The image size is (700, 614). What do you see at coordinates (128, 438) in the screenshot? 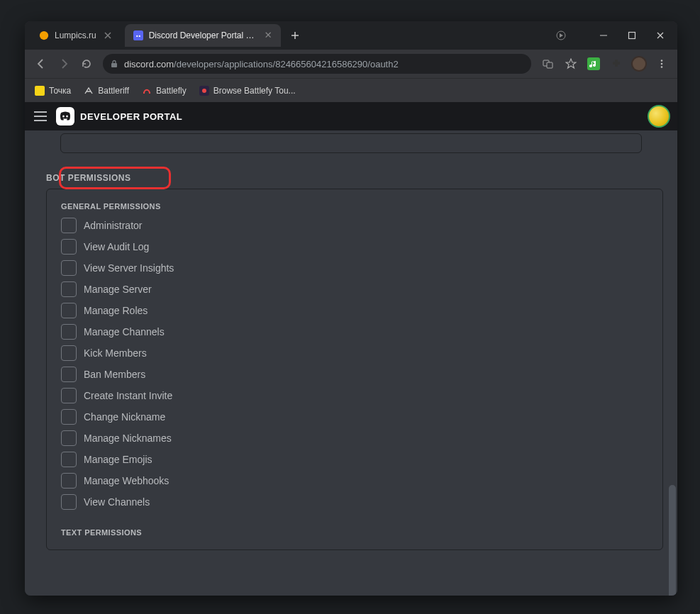
I see `perm-label: Manage Nicknames` at bounding box center [128, 438].